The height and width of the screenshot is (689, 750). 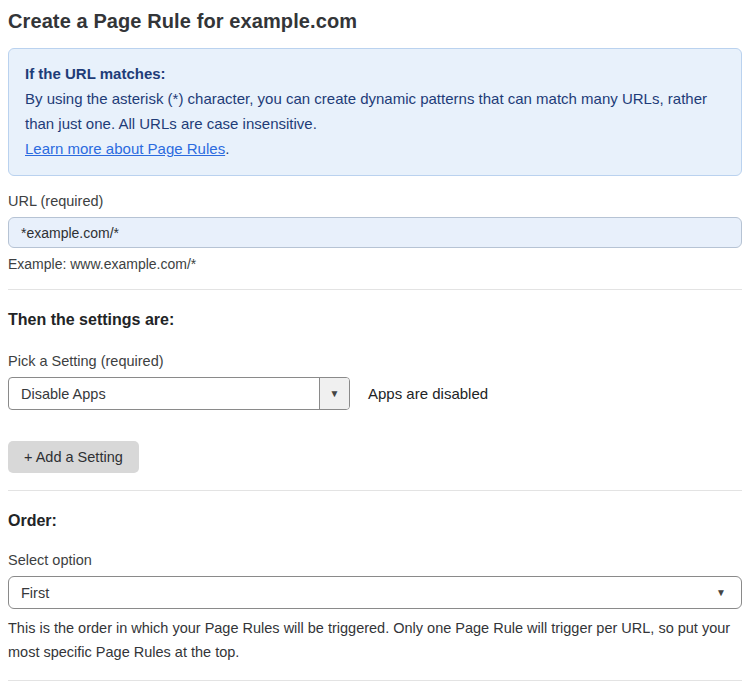 I want to click on setting-status-text: Apps are disabled, so click(x=428, y=394).